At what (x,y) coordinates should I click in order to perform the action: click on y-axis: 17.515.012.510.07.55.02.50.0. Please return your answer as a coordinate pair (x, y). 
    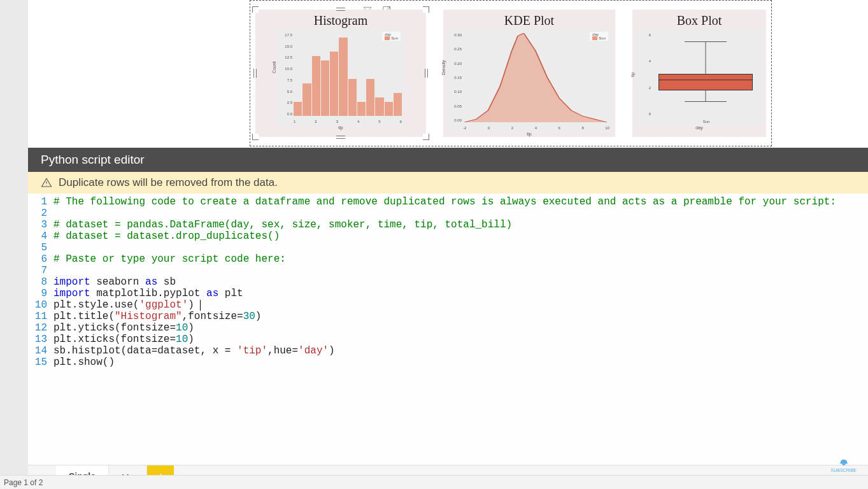
    Looking at the image, I should click on (285, 74).